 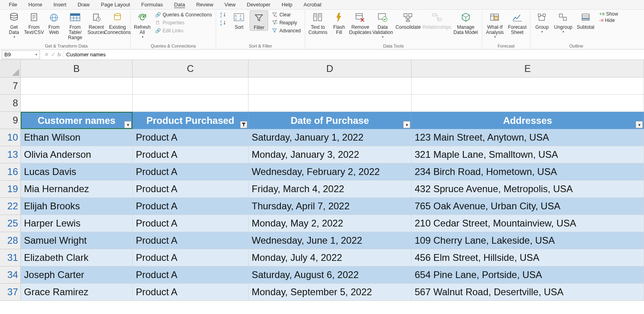 What do you see at coordinates (10, 86) in the screenshot?
I see `row-header: 7` at bounding box center [10, 86].